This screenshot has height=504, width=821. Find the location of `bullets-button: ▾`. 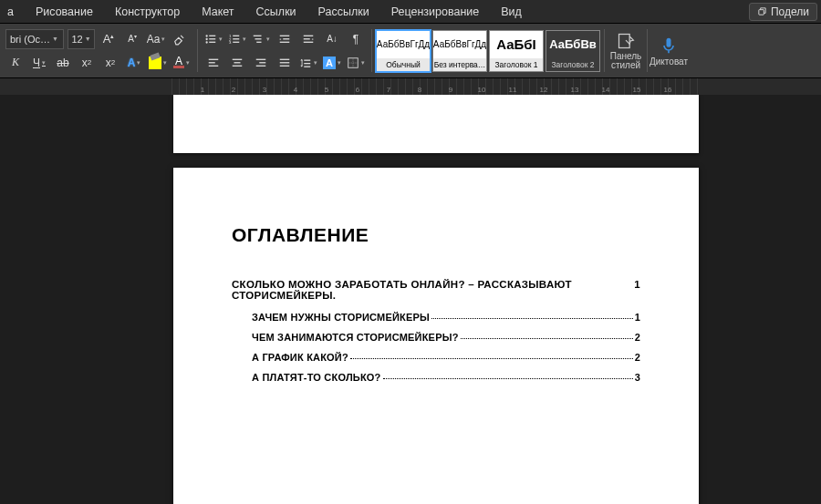

bullets-button: ▾ is located at coordinates (213, 39).